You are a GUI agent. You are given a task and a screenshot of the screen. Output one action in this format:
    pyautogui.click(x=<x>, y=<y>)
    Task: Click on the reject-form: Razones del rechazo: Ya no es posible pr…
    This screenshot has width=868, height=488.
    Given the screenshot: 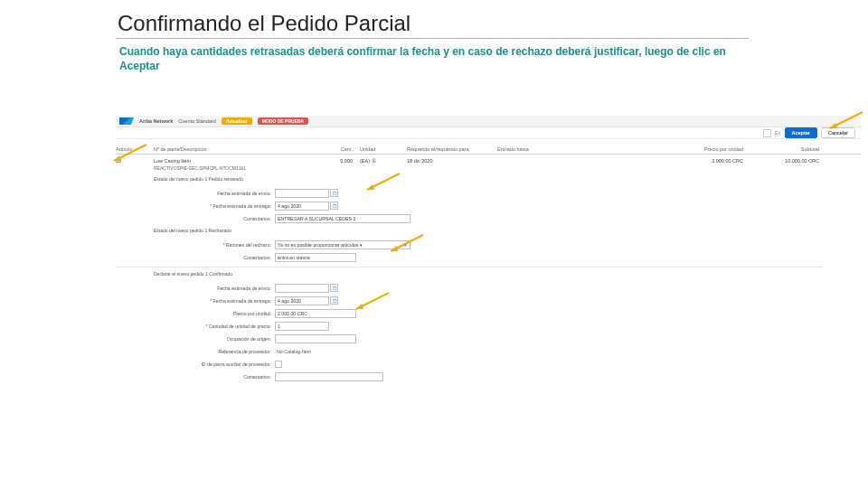 What is the action you would take?
    pyautogui.click(x=507, y=251)
    